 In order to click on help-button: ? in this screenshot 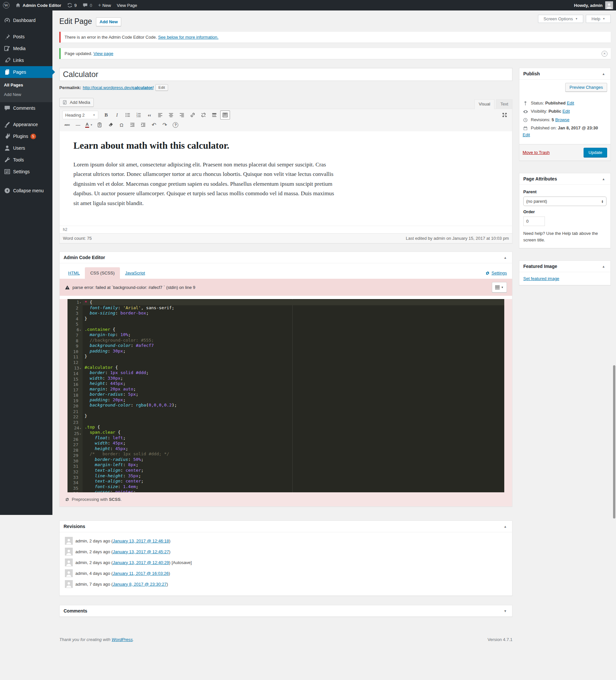, I will do `click(175, 125)`.